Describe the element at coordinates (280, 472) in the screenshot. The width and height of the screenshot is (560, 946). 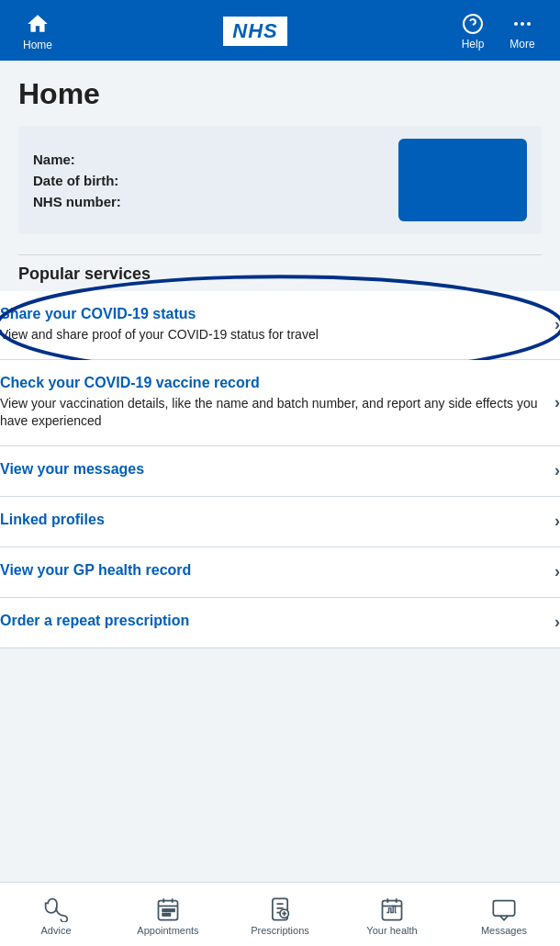
I see `service-item-messages: View your messages ›` at that location.